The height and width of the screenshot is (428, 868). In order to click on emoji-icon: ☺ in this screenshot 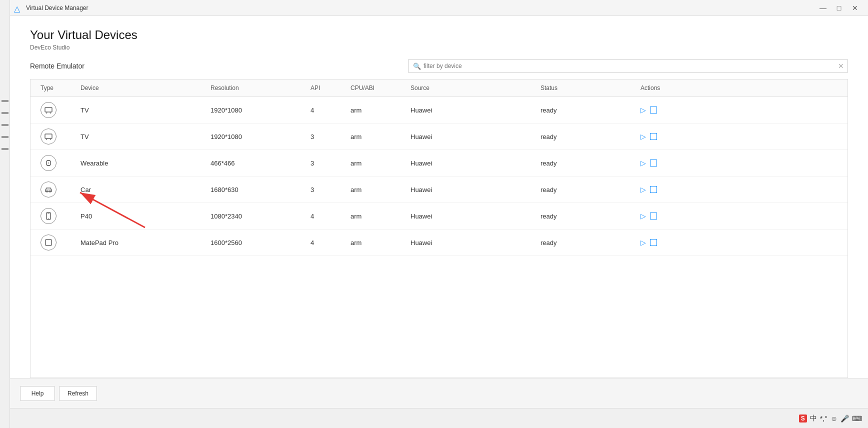, I will do `click(834, 418)`.